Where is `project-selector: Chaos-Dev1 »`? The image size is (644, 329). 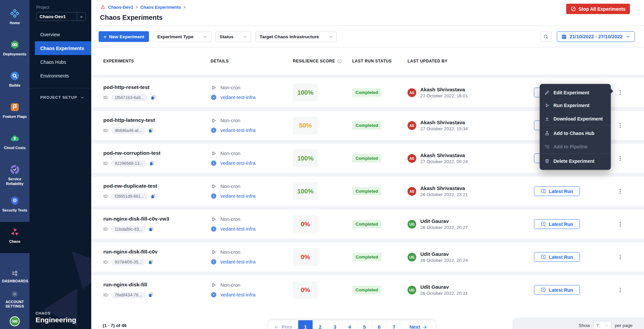 project-selector: Chaos-Dev1 » is located at coordinates (61, 16).